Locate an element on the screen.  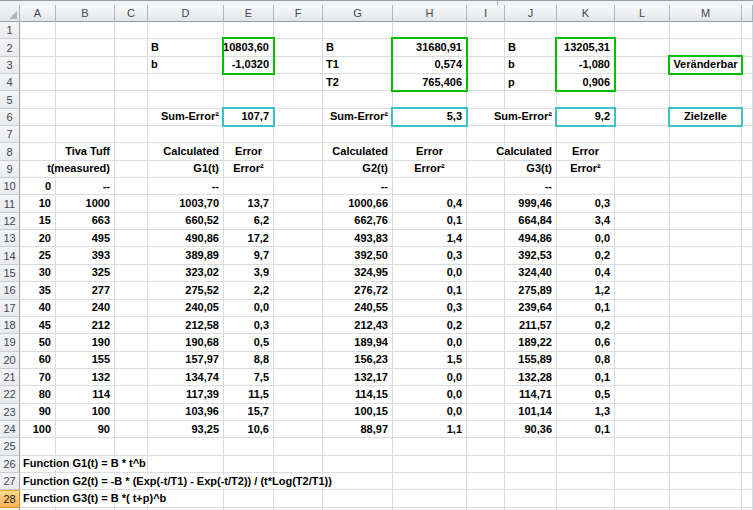
cell-M18 is located at coordinates (706, 326).